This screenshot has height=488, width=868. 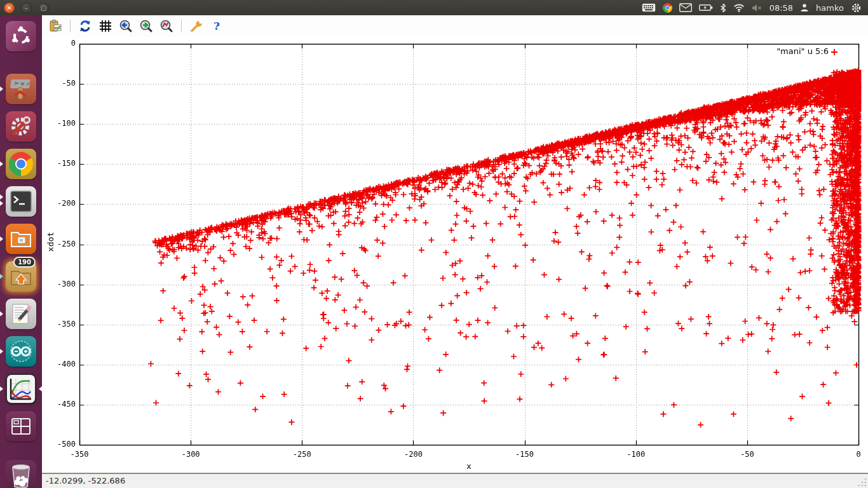 I want to click on y-tick-label: -450, so click(x=58, y=404).